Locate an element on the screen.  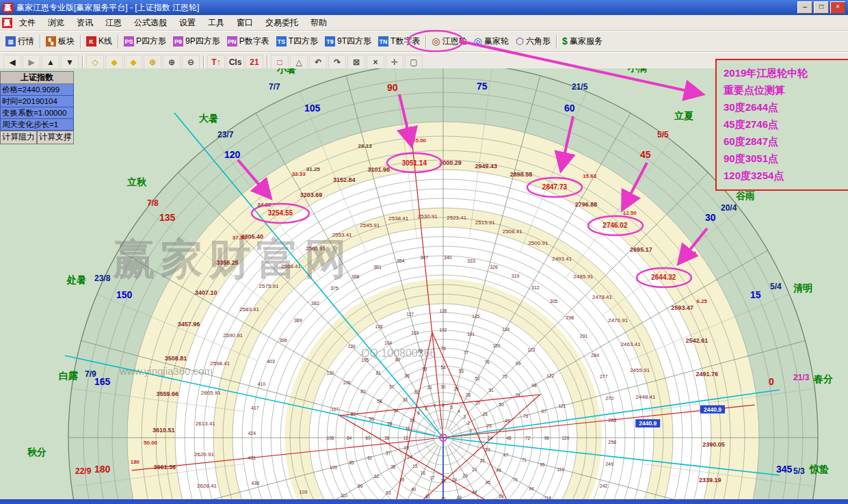
t-table-button: TNT数字表 is located at coordinates (399, 41).